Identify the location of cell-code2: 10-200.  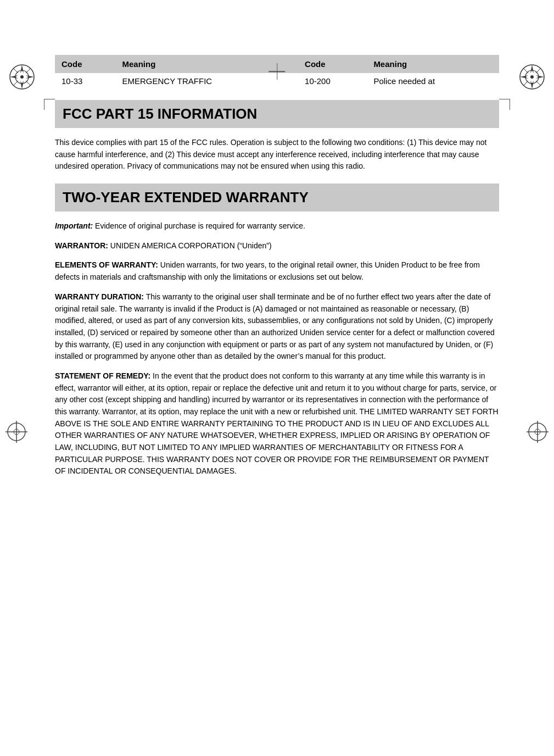
(333, 81).